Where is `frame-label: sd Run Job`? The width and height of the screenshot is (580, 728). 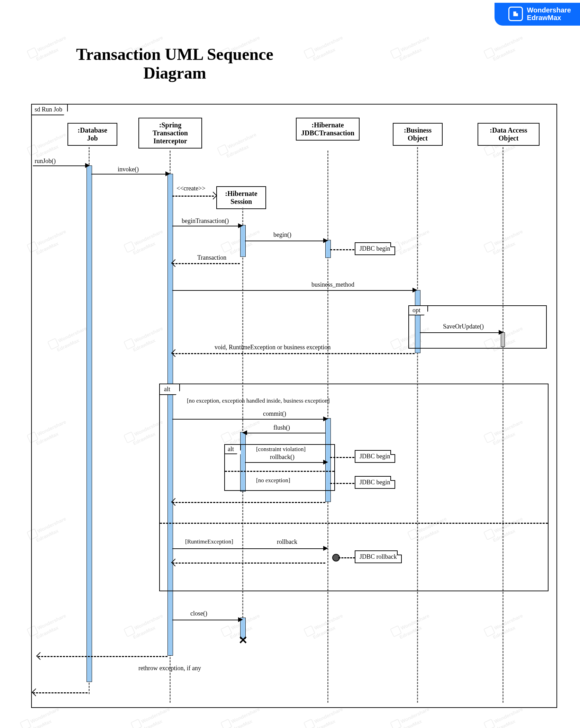
frame-label: sd Run Job is located at coordinates (49, 109).